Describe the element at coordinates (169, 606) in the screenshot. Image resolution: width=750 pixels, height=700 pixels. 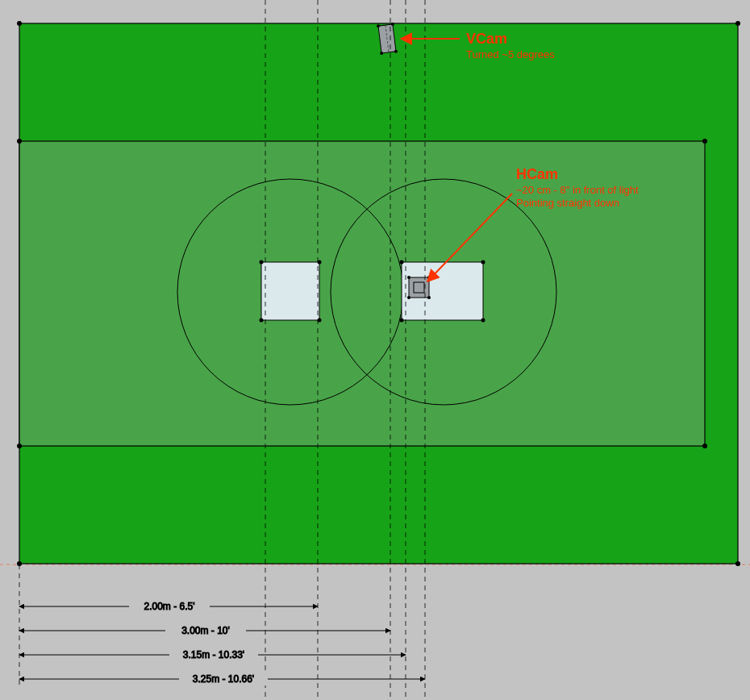
I see `dim-label-1: 2.00m - 6.5'` at that location.